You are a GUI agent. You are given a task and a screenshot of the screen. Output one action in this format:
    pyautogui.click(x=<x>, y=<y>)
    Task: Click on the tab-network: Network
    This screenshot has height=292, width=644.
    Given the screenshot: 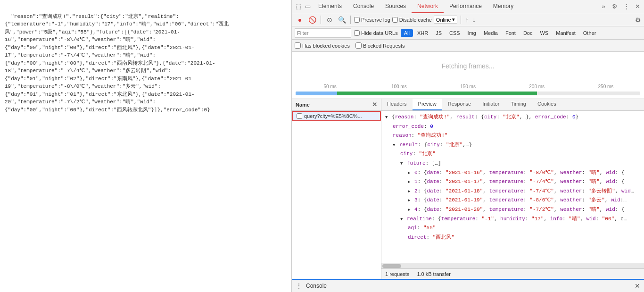 What is the action you would take?
    pyautogui.click(x=428, y=7)
    